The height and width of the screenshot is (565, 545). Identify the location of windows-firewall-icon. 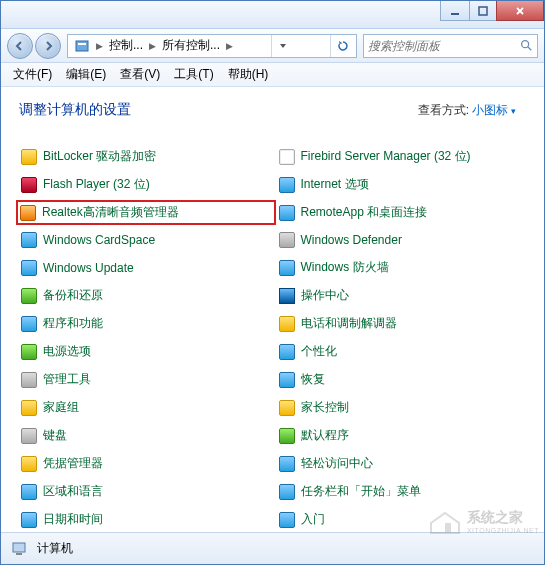
(287, 268).